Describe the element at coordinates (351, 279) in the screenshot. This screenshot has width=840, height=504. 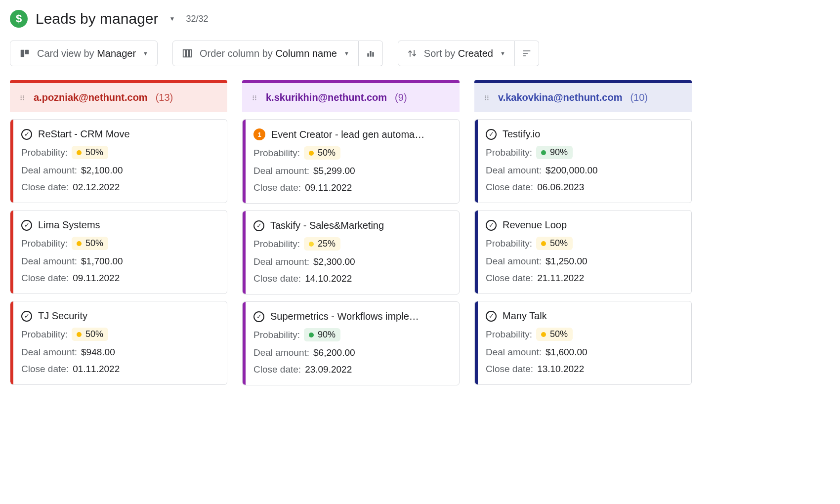
I see `close-date-field: Close date: 14.10.2022` at that location.